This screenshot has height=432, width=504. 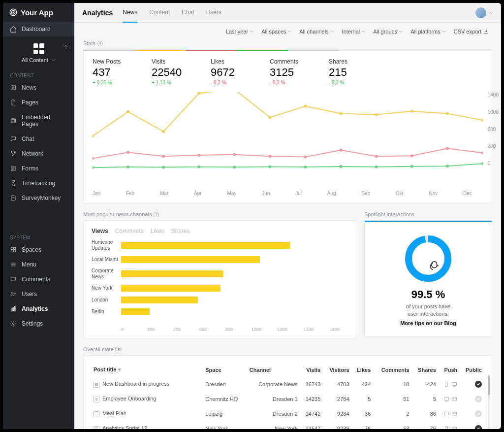 I want to click on filter-all-platforms: All platforms, so click(x=428, y=32).